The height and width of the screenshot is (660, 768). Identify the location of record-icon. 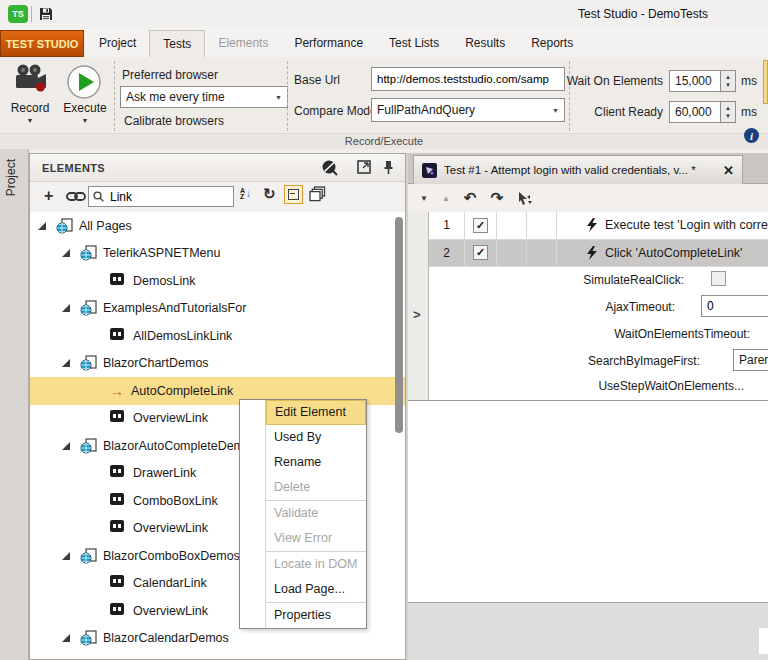
(31, 78).